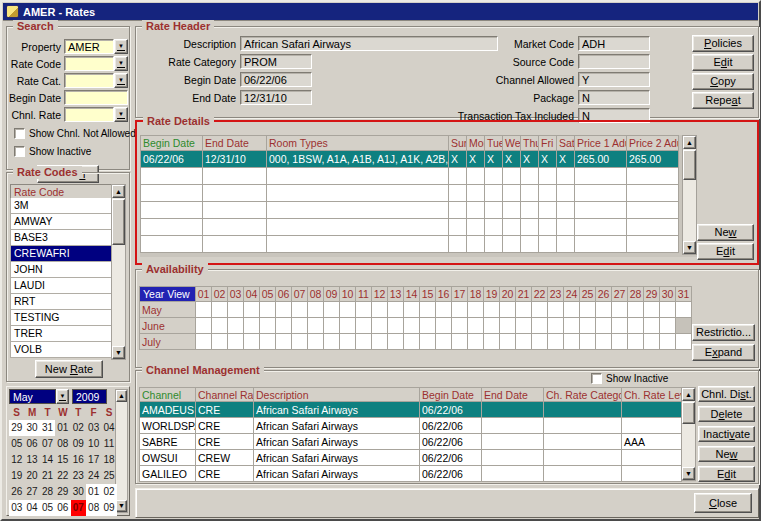 The height and width of the screenshot is (521, 761). What do you see at coordinates (16, 444) in the screenshot?
I see `calendar-date-cell: 05` at bounding box center [16, 444].